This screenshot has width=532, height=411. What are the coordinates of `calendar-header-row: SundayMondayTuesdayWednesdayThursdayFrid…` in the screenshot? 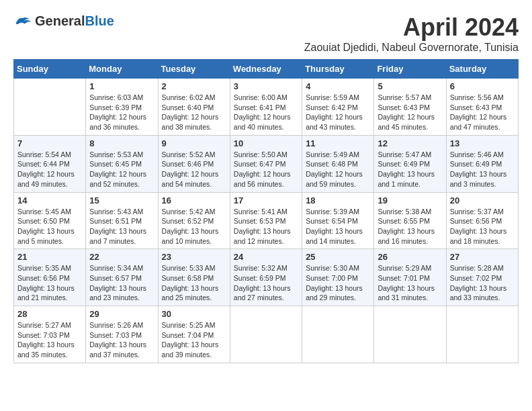 It's located at (266, 69).